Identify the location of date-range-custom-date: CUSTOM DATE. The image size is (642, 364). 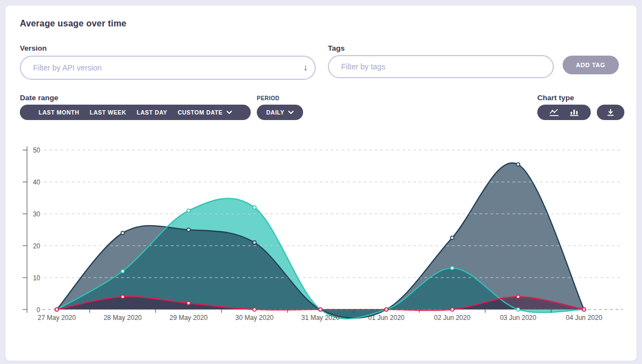
(205, 112).